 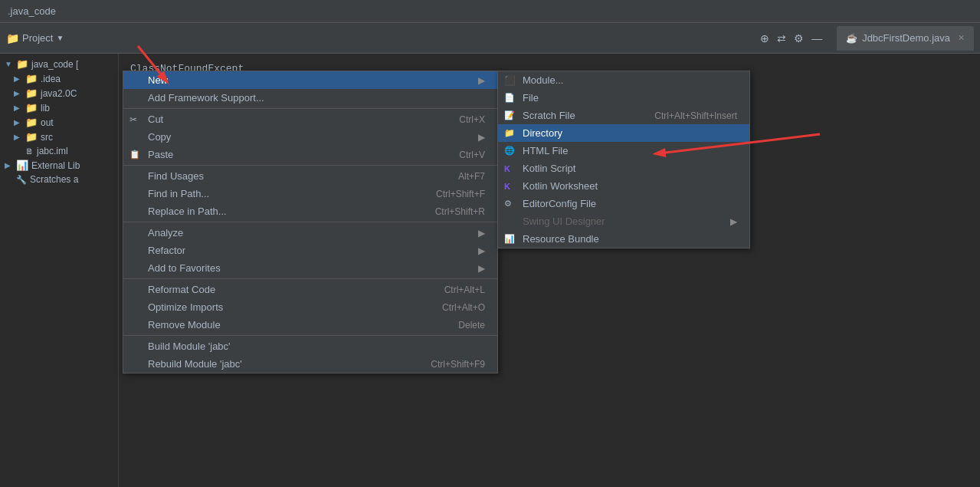 What do you see at coordinates (21, 179) in the screenshot?
I see `scratches-icon: 🔧` at bounding box center [21, 179].